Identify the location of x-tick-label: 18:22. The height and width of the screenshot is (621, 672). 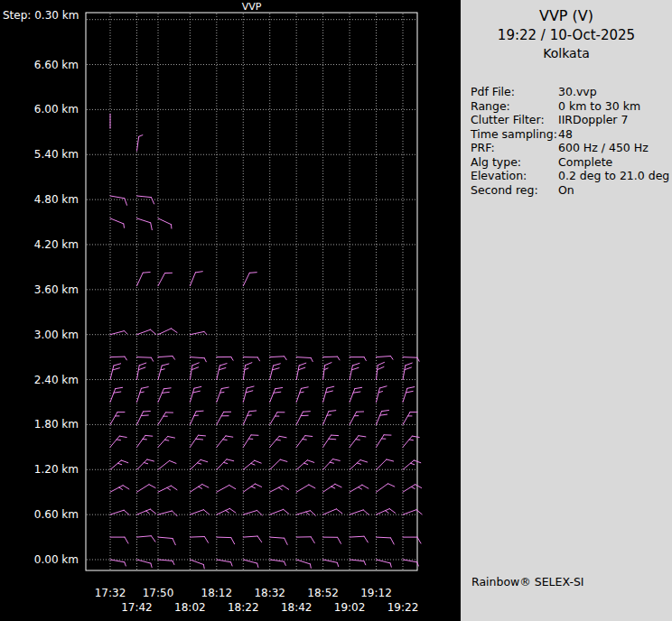
(244, 607).